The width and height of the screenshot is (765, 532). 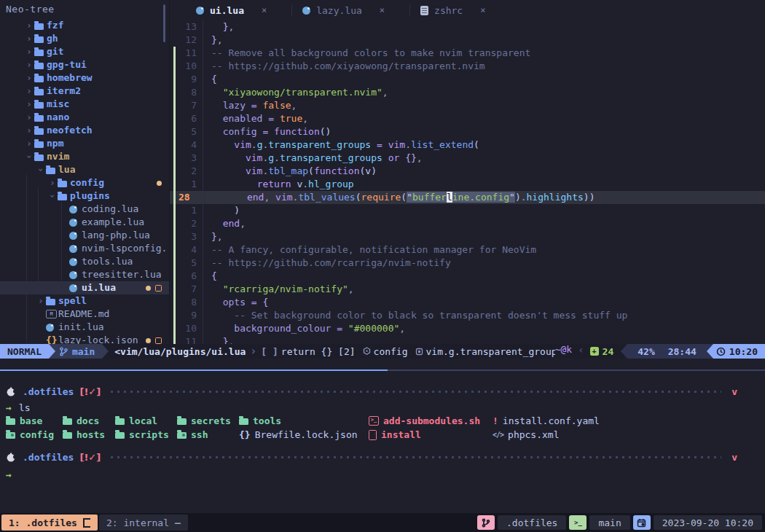 I want to click on code-line: 3 vim.g.transparent_groups or {},, so click(x=468, y=158).